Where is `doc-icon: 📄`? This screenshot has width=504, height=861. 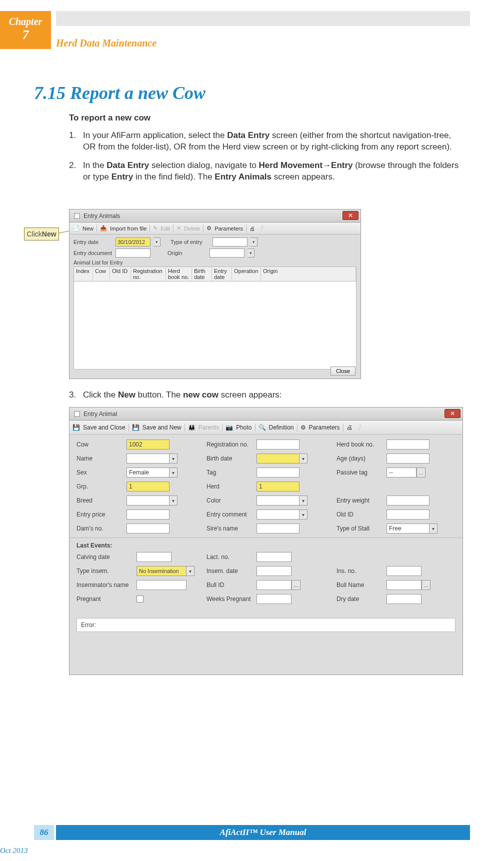 doc-icon: 📄 is located at coordinates (76, 228).